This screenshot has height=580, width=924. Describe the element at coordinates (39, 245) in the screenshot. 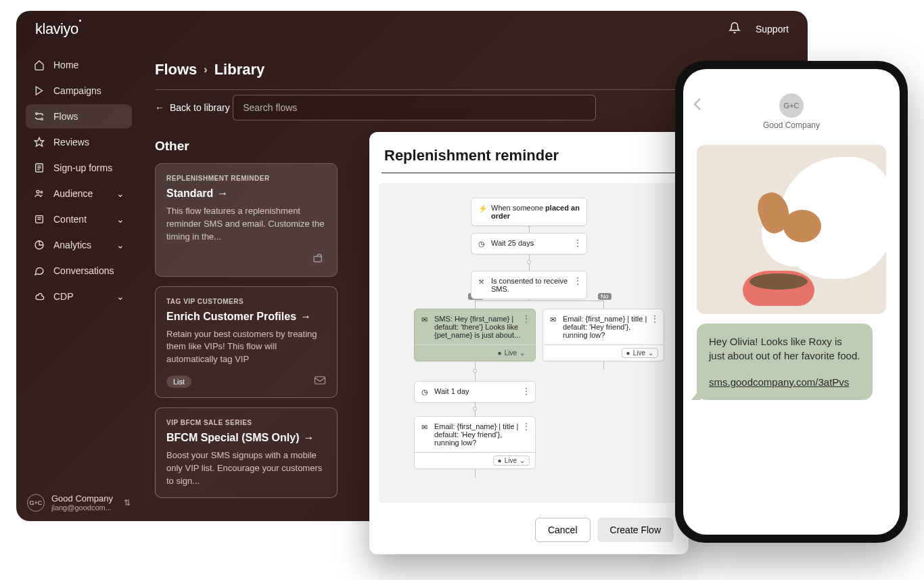

I see `analytics-icon` at that location.